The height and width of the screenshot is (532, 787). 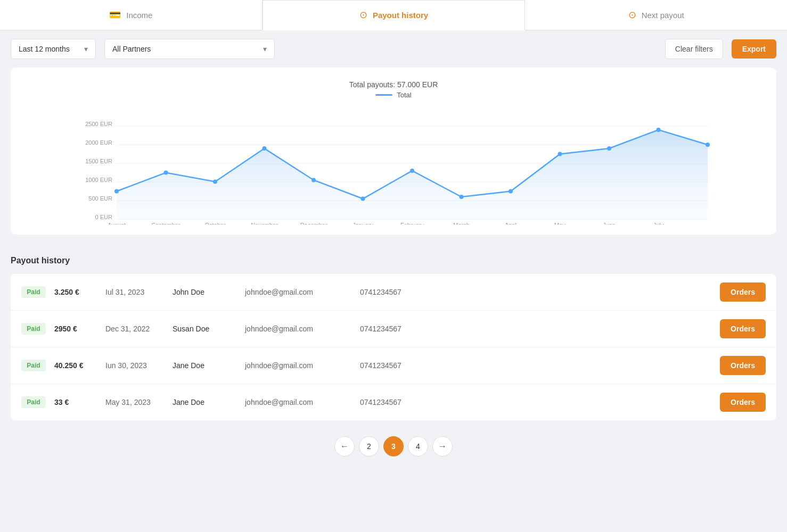 I want to click on date-value: Iun 30, 2023, so click(x=135, y=365).